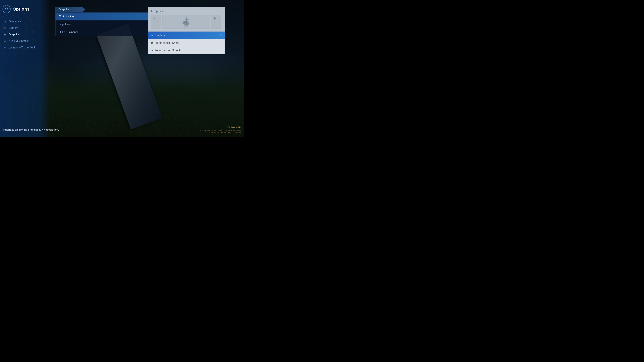  What do you see at coordinates (218, 127) in the screenshot?
I see `watermark-brand: THEGAMER` at bounding box center [218, 127].